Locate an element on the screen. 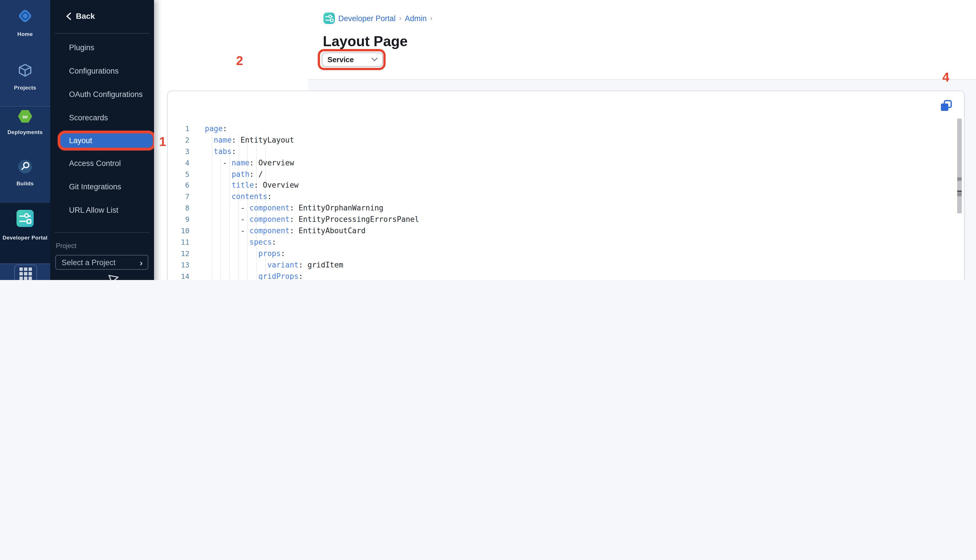 The image size is (976, 560). cube-icon is located at coordinates (25, 72).